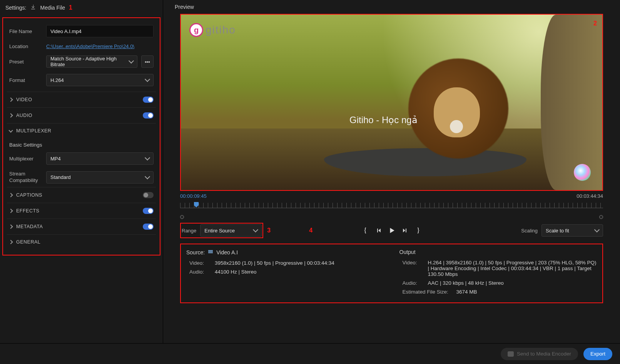 Image resolution: width=620 pixels, height=364 pixels. I want to click on basic-settings-label: Basic Settings, so click(82, 144).